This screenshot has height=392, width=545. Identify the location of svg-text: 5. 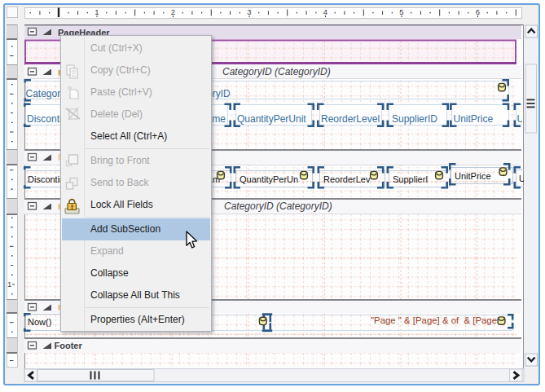
(401, 11).